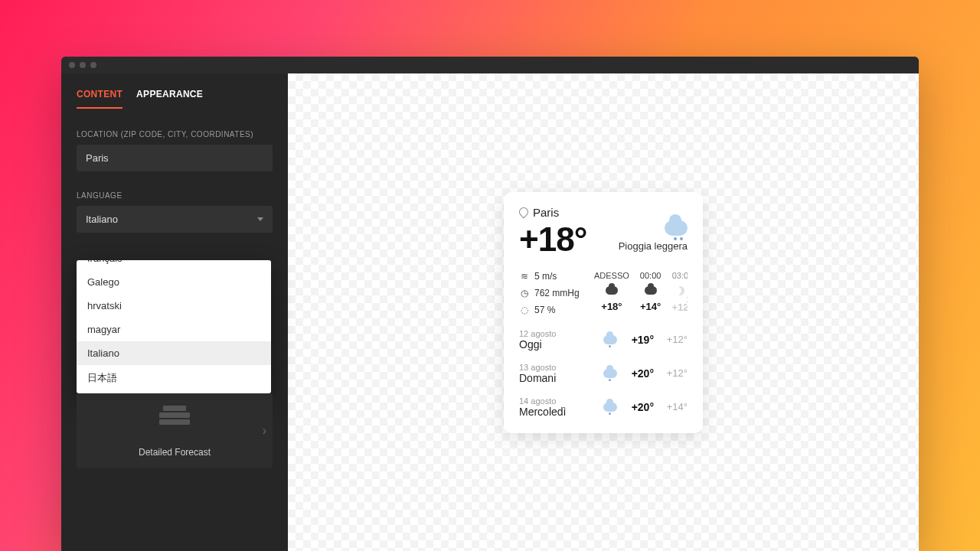 The image size is (980, 551). I want to click on chevron-right-icon: ›, so click(265, 431).